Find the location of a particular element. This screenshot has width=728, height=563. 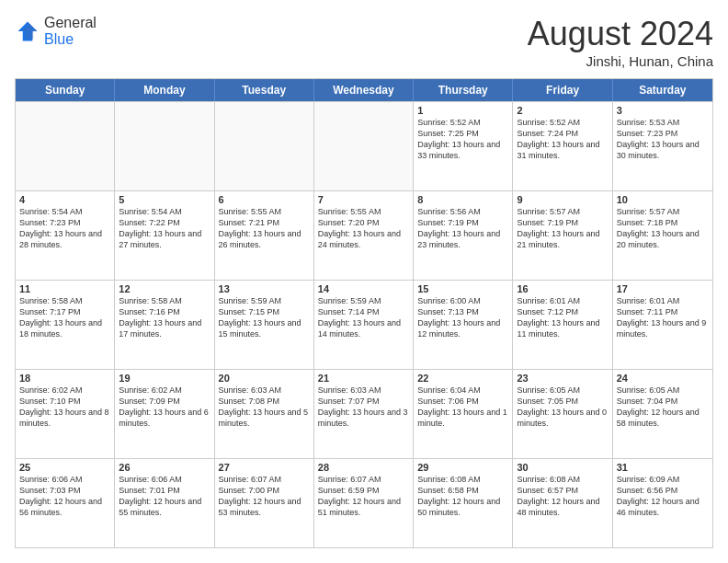

calendar-cell: 29Sunrise: 6:08 AMSunset: 6:58 PMDayligh… is located at coordinates (463, 503).